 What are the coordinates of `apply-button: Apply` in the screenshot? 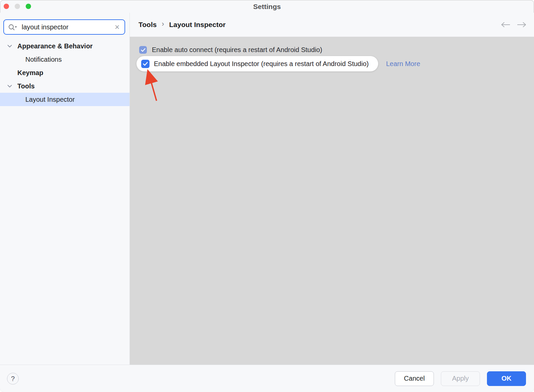 It's located at (461, 379).